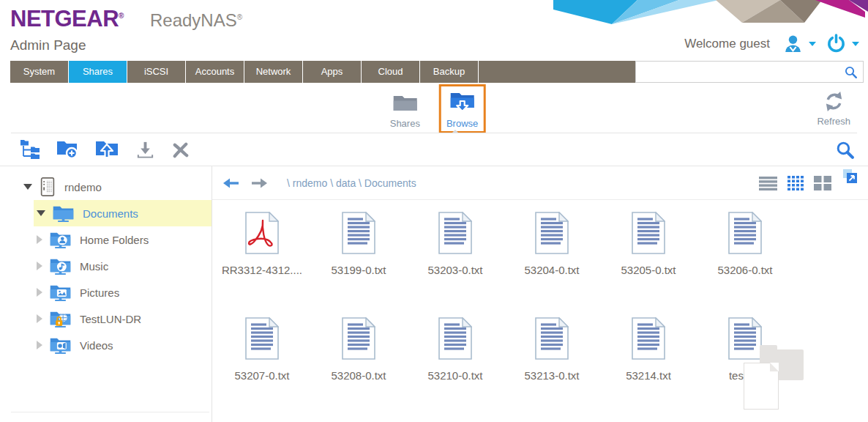  What do you see at coordinates (105, 213) in the screenshot?
I see `tree-item-documents: Documents` at bounding box center [105, 213].